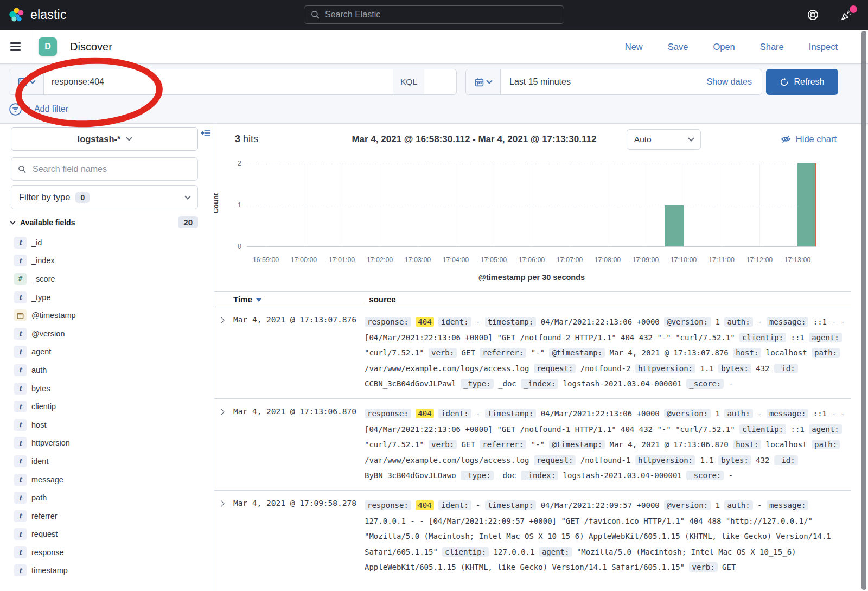 Image resolution: width=868 pixels, height=591 pixels. What do you see at coordinates (111, 389) in the screenshot?
I see `field-item-bytes: tbytes` at bounding box center [111, 389].